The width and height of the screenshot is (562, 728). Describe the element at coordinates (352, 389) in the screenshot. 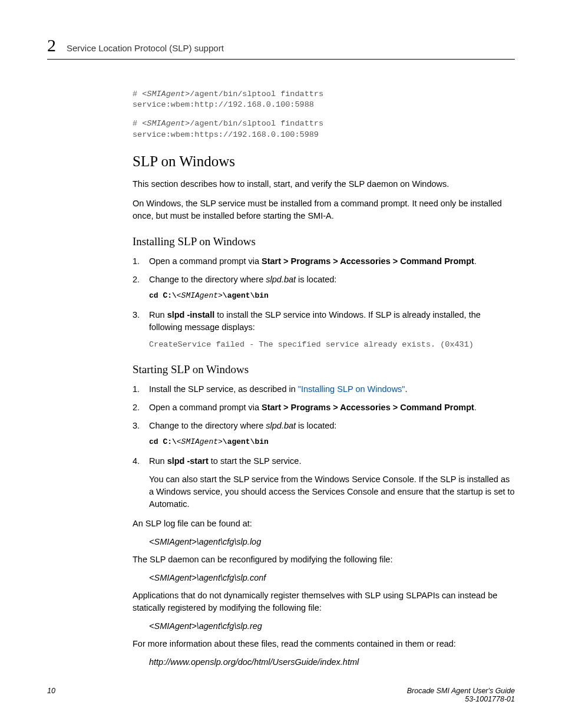

I see `link-installing: "Installing SLP on Windows"` at that location.